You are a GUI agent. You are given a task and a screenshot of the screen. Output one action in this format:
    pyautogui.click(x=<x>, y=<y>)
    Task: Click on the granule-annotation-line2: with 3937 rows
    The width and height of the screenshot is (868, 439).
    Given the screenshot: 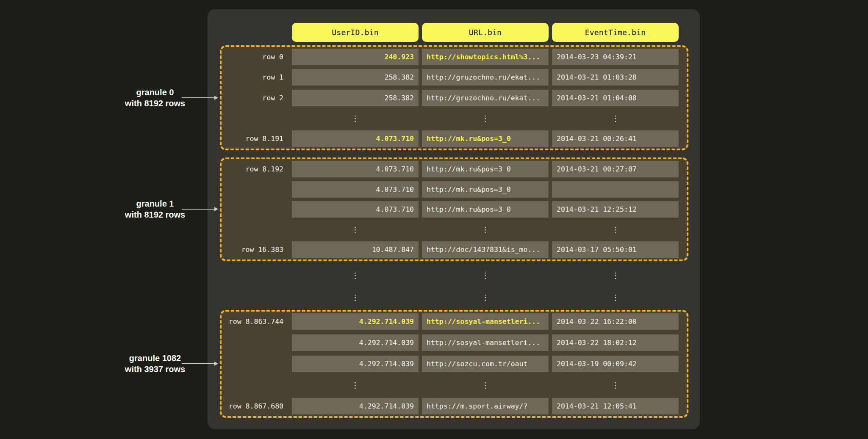 What is the action you would take?
    pyautogui.click(x=155, y=369)
    